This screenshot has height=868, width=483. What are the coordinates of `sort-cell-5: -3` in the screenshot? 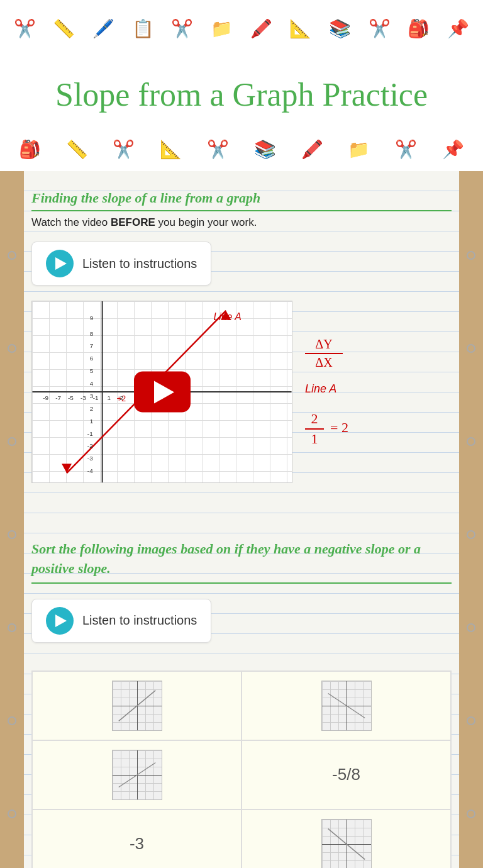 It's located at (137, 839).